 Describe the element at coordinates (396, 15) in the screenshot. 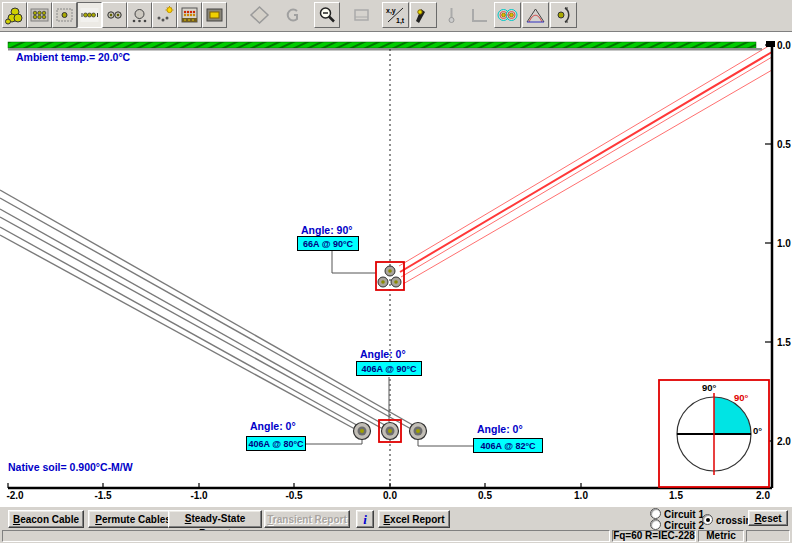

I see `xy-lt-button: x,y1,t` at that location.